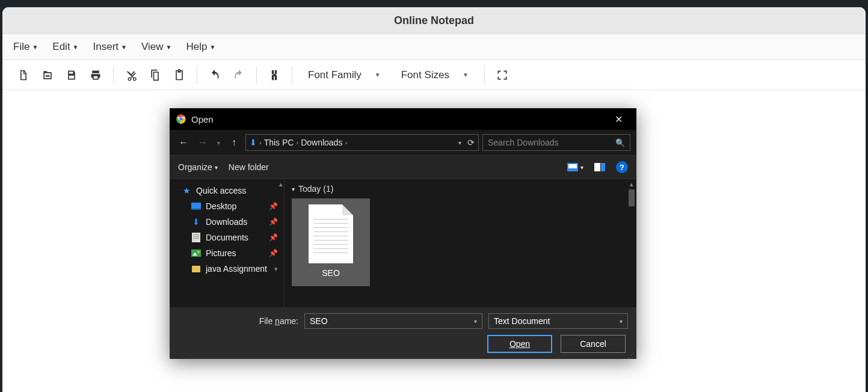 This screenshot has width=868, height=392. Describe the element at coordinates (131, 75) in the screenshot. I see `cut-icon` at that location.